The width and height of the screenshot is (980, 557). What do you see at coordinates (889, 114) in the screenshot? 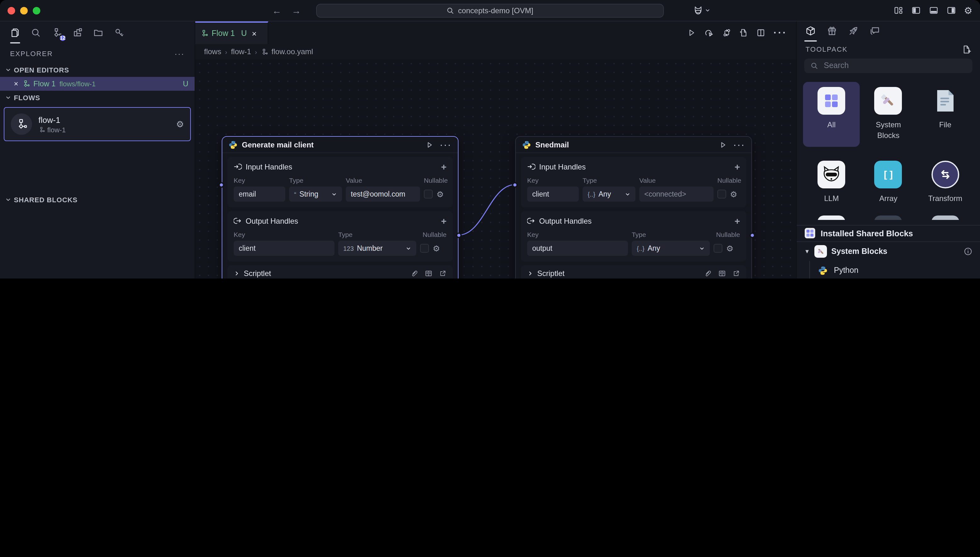
I see `category-system-blocks: System Blocks` at bounding box center [889, 114].